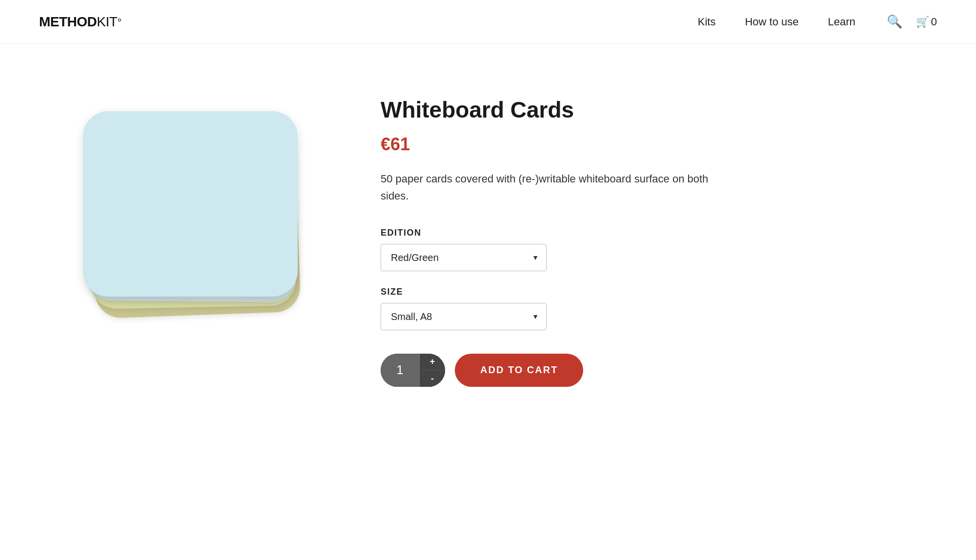 The image size is (976, 560). What do you see at coordinates (895, 21) in the screenshot?
I see `search-icon: 🔍` at bounding box center [895, 21].